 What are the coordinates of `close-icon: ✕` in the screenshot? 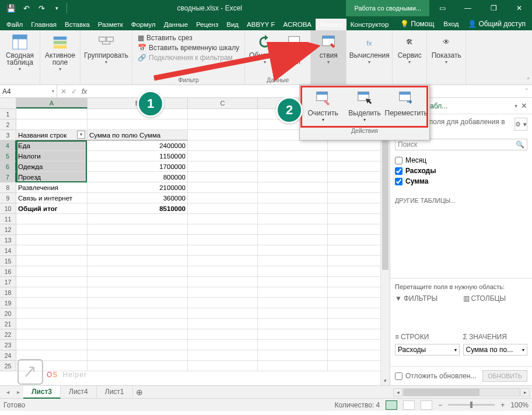 It's located at (519, 8).